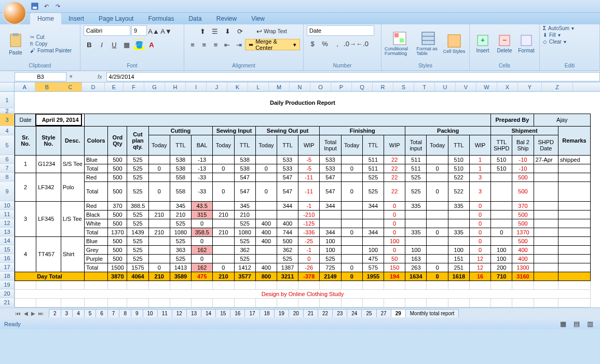  What do you see at coordinates (107, 31) in the screenshot?
I see `font-name-combo` at bounding box center [107, 31].